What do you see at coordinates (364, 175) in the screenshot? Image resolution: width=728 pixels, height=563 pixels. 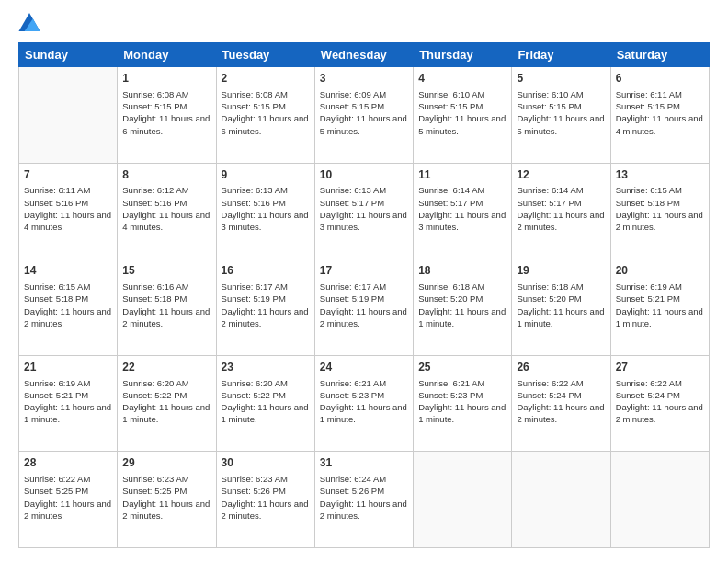 I see `day-number: 10` at bounding box center [364, 175].